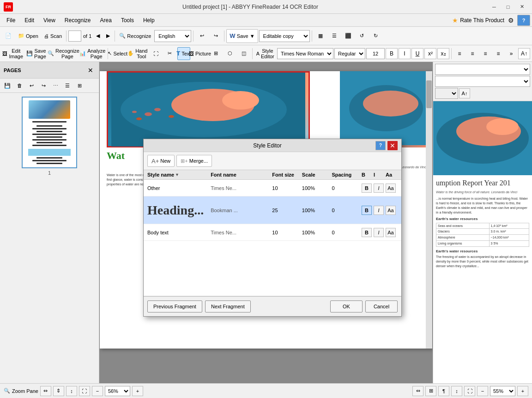 Image resolution: width=532 pixels, height=398 pixels. I want to click on col-bold: B, so click(368, 175).